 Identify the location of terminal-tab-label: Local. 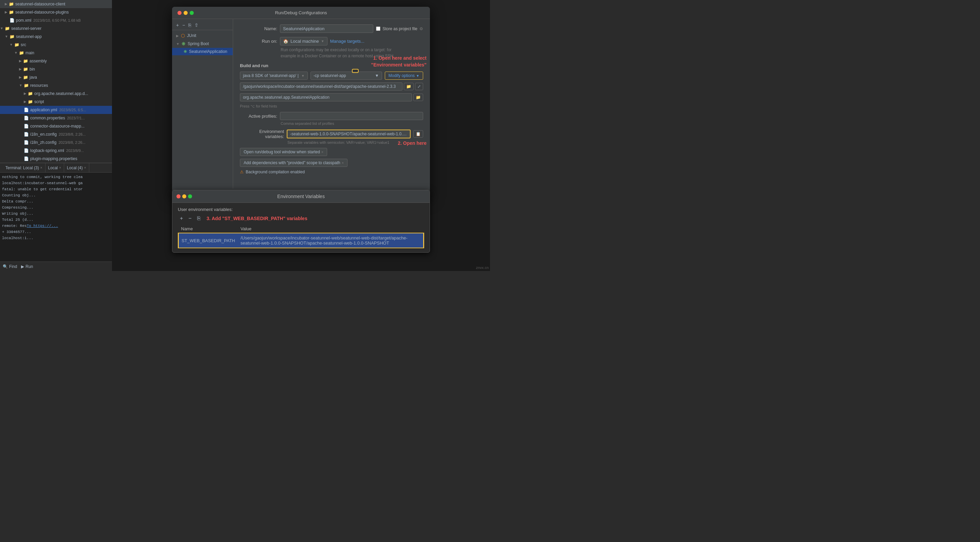
(53, 168).